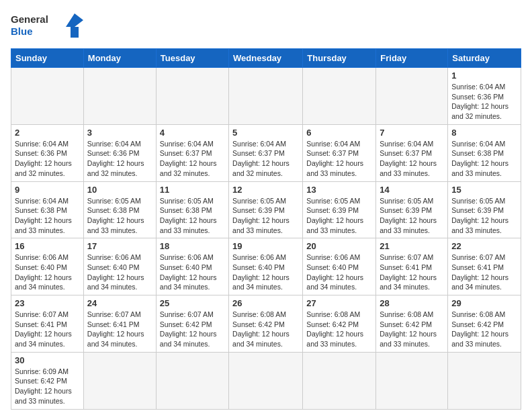 Image resolution: width=532 pixels, height=411 pixels. What do you see at coordinates (120, 58) in the screenshot?
I see `weekday-monday: Monday` at bounding box center [120, 58].